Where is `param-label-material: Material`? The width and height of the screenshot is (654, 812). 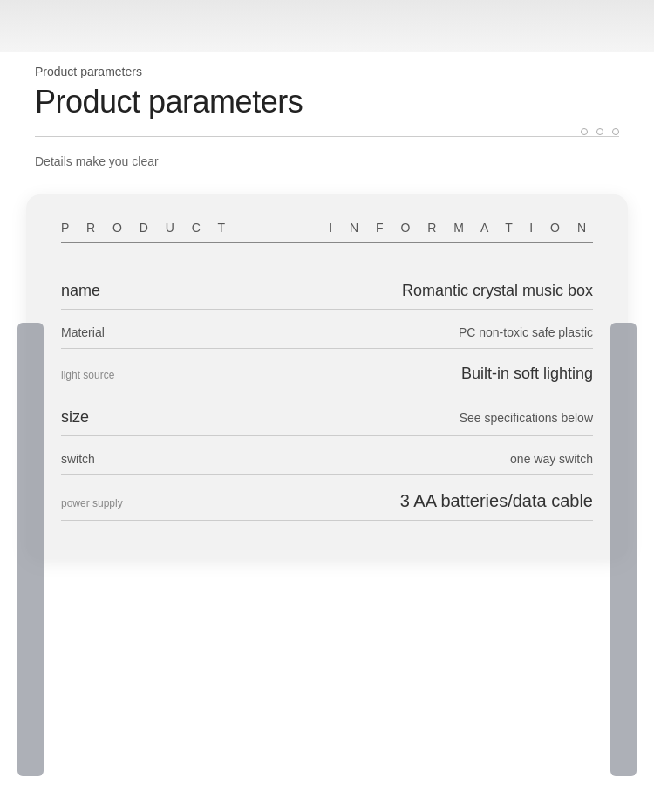
param-label-material: Material is located at coordinates (83, 332).